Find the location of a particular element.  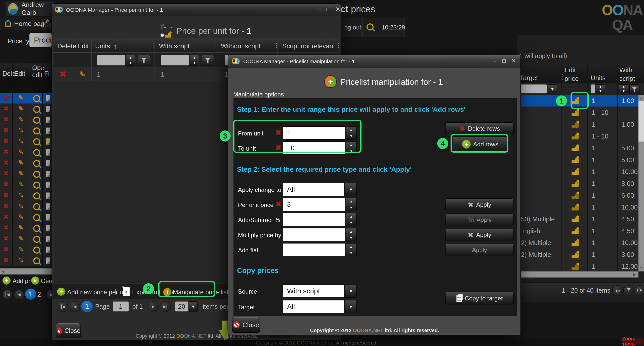

apply-per-unit-button: ✖ Apply is located at coordinates (479, 205).